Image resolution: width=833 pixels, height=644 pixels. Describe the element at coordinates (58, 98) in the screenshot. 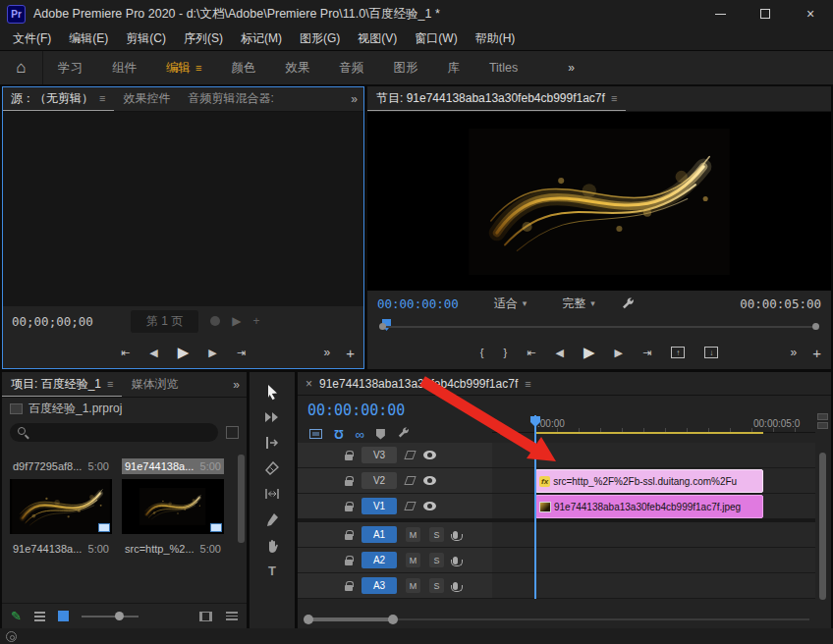

I see `tab-source-monitor: 源：（无剪辑）≡` at that location.